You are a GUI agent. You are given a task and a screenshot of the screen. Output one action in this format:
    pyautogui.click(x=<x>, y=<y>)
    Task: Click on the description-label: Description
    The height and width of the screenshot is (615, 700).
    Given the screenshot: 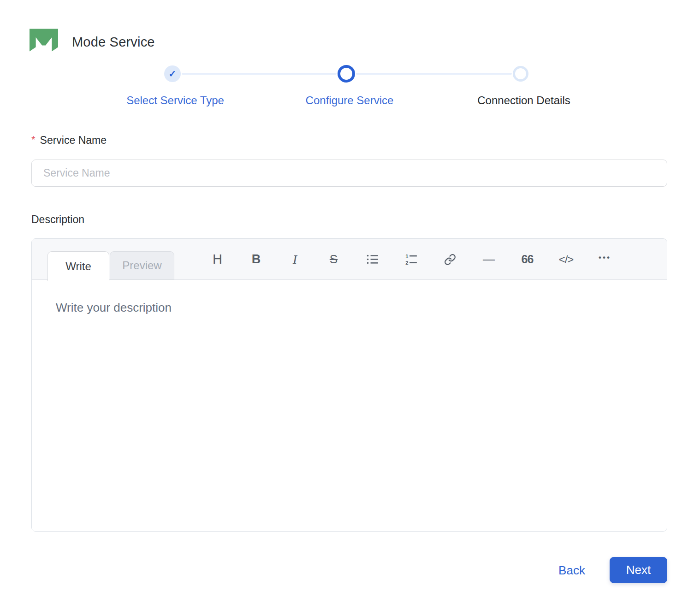 What is the action you would take?
    pyautogui.click(x=58, y=219)
    